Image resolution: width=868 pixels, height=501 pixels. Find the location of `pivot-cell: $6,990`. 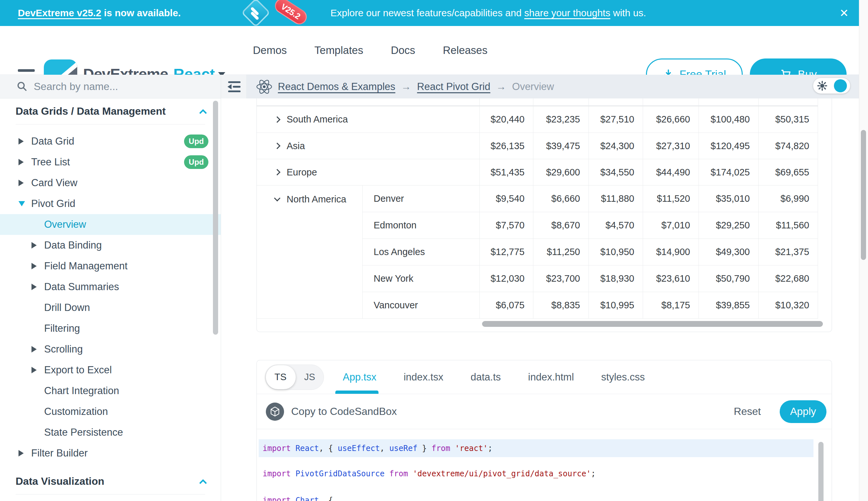

pivot-cell: $6,990 is located at coordinates (789, 199).